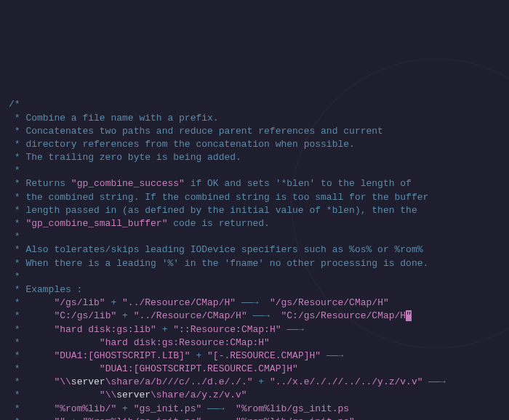 This screenshot has height=420, width=509. I want to click on string-literal: "[-.RESOURCE.CMAP]H", so click(264, 356).